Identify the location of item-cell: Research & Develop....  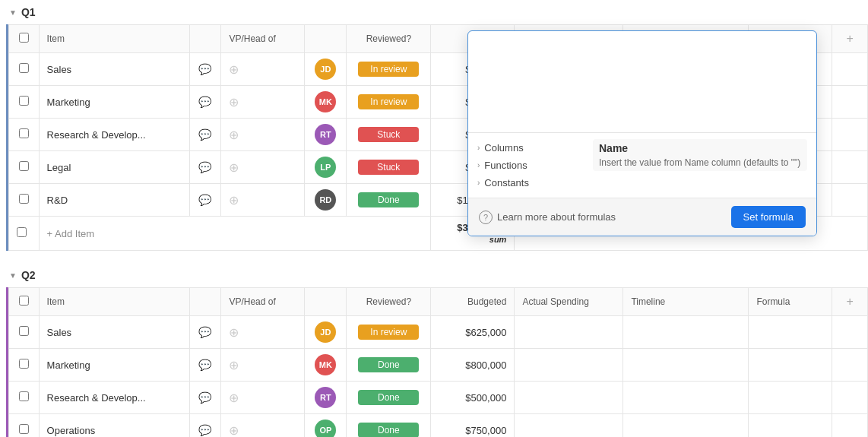
(114, 135).